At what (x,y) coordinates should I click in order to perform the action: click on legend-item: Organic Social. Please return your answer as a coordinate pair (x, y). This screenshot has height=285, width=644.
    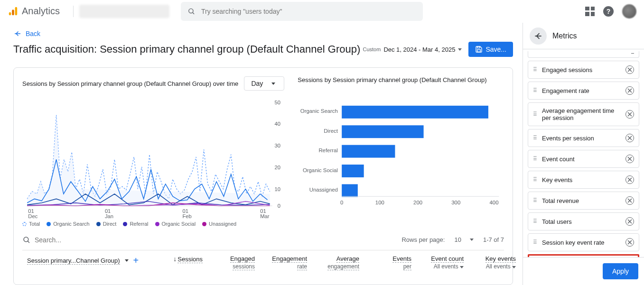
    Looking at the image, I should click on (176, 224).